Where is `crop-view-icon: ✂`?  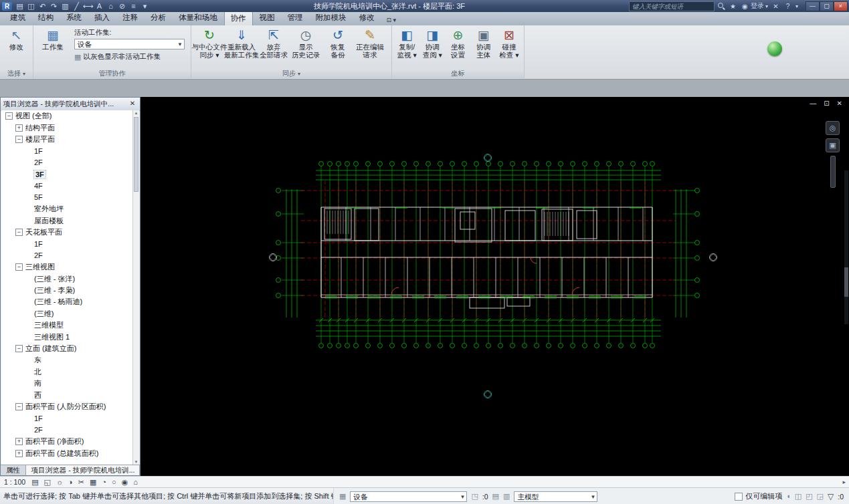
crop-view-icon: ✂ is located at coordinates (82, 483).